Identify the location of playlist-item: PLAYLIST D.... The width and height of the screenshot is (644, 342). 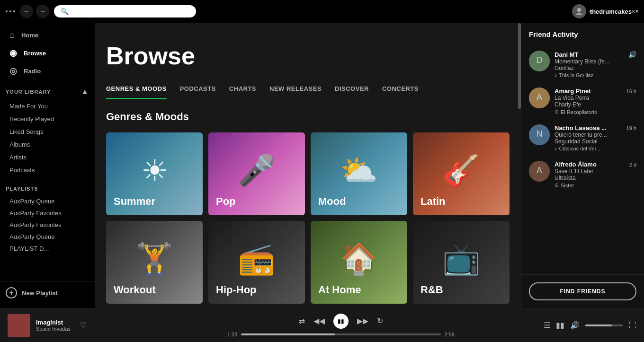
(47, 249).